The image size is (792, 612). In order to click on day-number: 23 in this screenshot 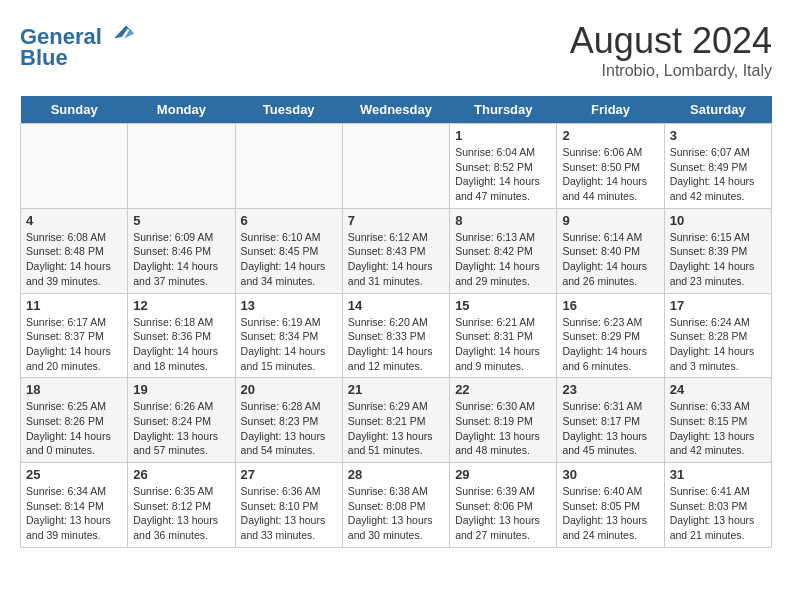, I will do `click(610, 390)`.